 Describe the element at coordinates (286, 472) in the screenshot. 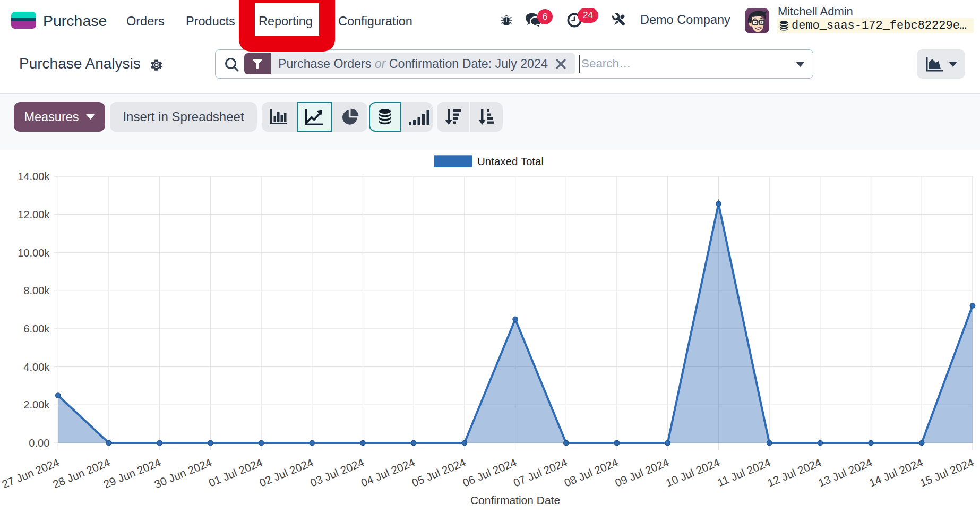

I see `svg-text: 02 Jul 2024` at that location.